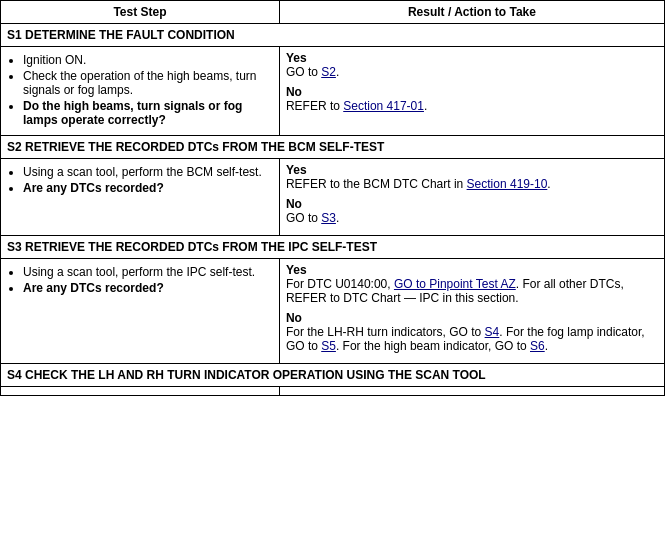 The height and width of the screenshot is (546, 665). I want to click on result-label-s3-1: No, so click(294, 318).